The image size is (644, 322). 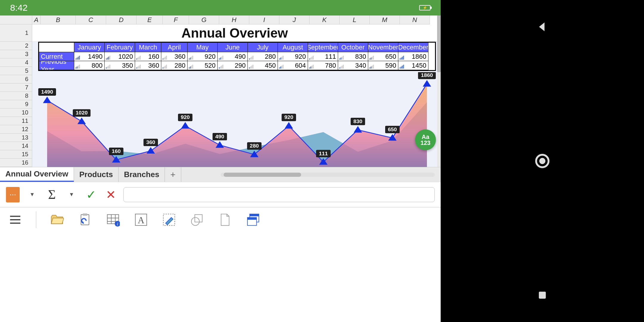 I want to click on month-header: September, so click(x=323, y=47).